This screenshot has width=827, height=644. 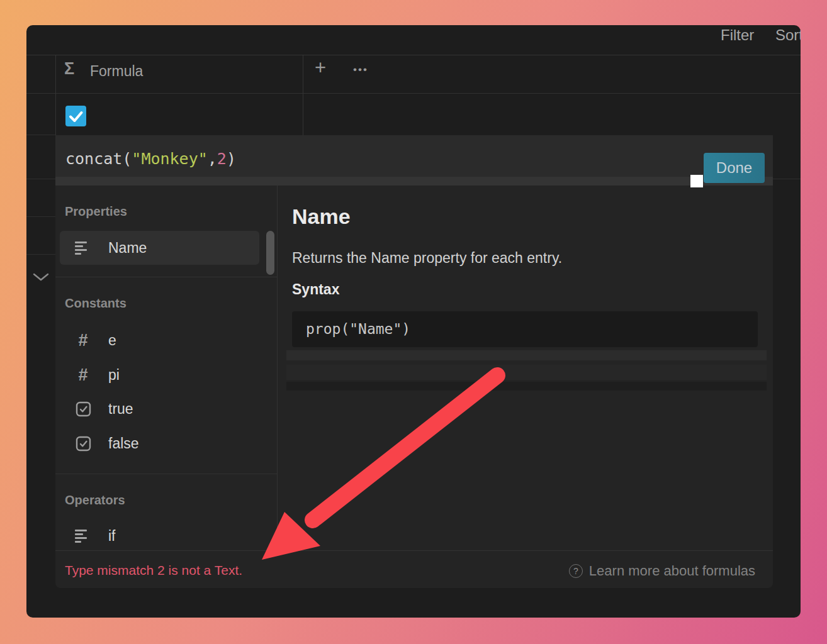 What do you see at coordinates (222, 158) in the screenshot?
I see `code-number: 2` at bounding box center [222, 158].